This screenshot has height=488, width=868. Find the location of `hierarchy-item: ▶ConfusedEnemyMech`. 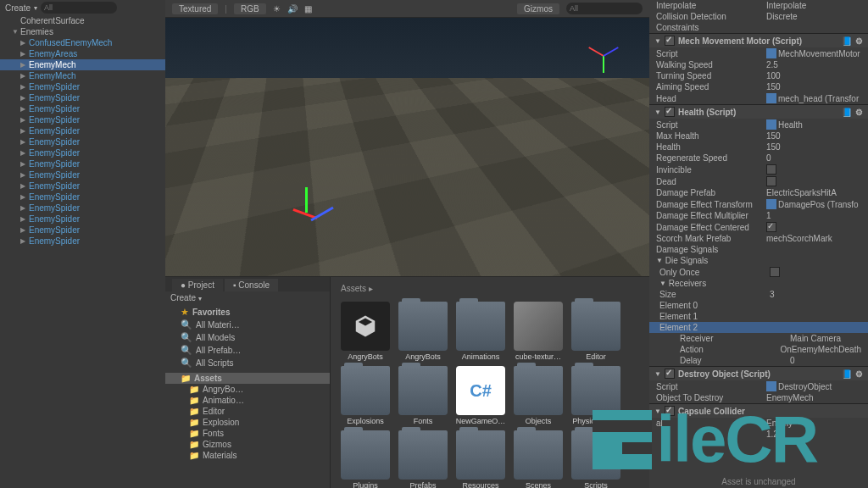

hierarchy-item: ▶ConfusedEnemyMech is located at coordinates (83, 42).